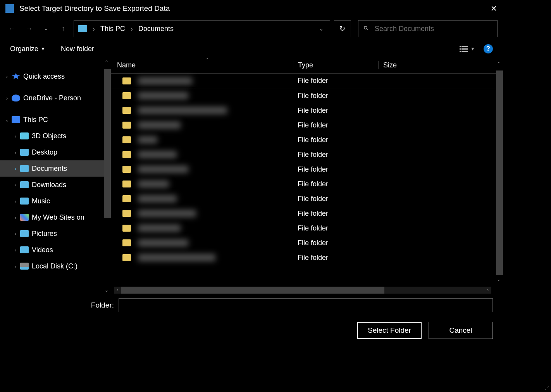 Image resolution: width=551 pixels, height=392 pixels. I want to click on list-scrollbar, so click(499, 173).